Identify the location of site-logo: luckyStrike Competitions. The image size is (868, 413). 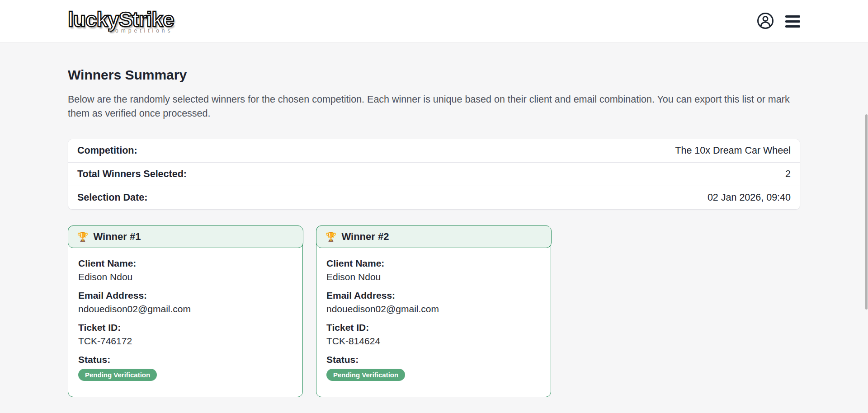
(121, 21).